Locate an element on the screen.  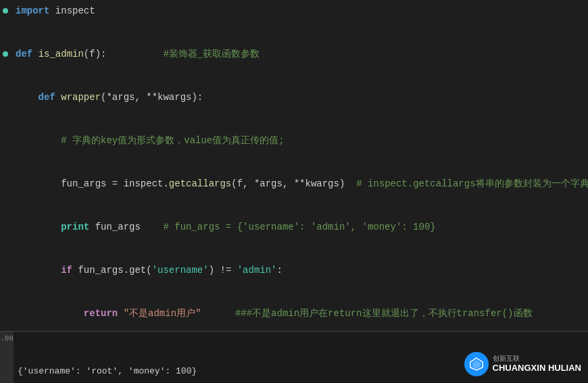
code-line-7: # 字典的key值为形式参数，value值为真正传的值; is located at coordinates (294, 141).